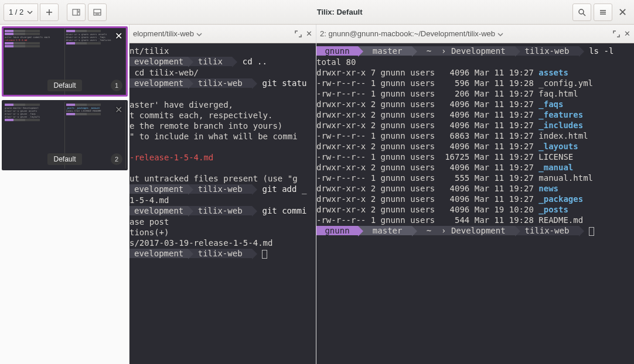 The width and height of the screenshot is (634, 364). What do you see at coordinates (622, 12) in the screenshot?
I see `window-close-button: ✕` at bounding box center [622, 12].